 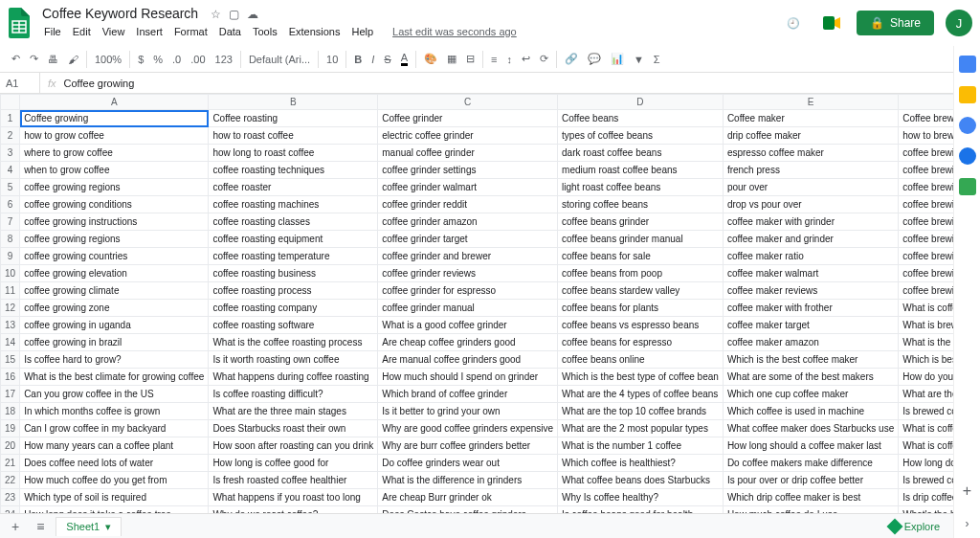 What do you see at coordinates (115, 498) in the screenshot?
I see `cell: Which type of soil is required` at bounding box center [115, 498].